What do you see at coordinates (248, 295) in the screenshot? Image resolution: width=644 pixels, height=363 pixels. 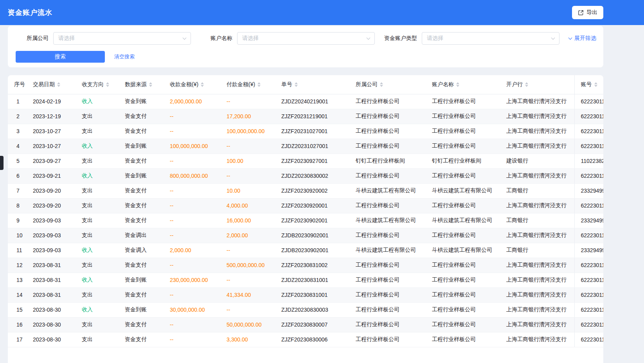 I see `cell-pay: 41,334.00` at bounding box center [248, 295].